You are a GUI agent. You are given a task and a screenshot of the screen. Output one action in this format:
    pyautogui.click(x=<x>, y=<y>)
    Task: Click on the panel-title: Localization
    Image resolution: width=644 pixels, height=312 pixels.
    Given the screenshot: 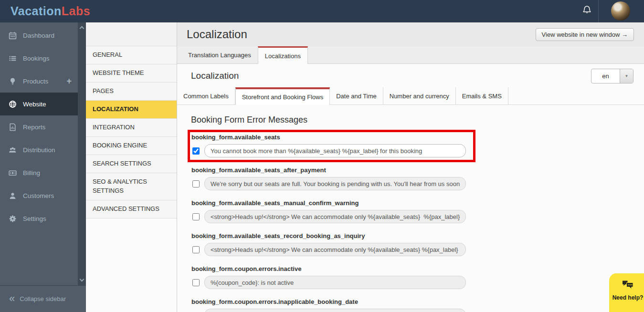 What is the action you would take?
    pyautogui.click(x=215, y=76)
    